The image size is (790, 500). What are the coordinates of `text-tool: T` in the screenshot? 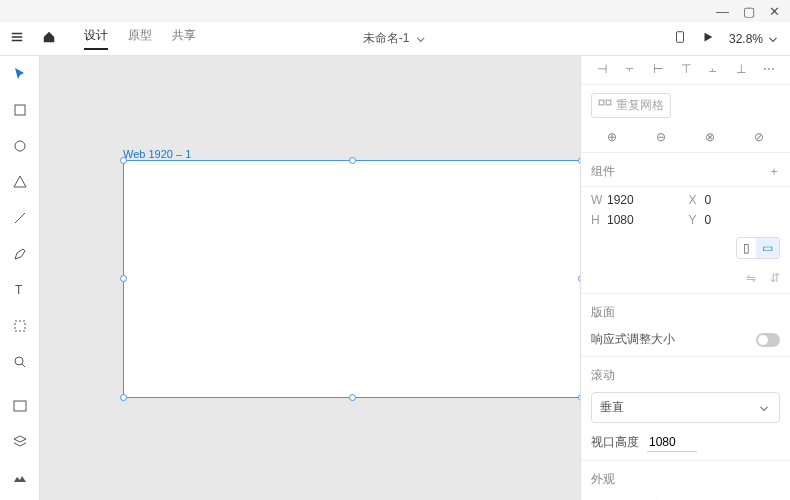 It's located at (20, 290).